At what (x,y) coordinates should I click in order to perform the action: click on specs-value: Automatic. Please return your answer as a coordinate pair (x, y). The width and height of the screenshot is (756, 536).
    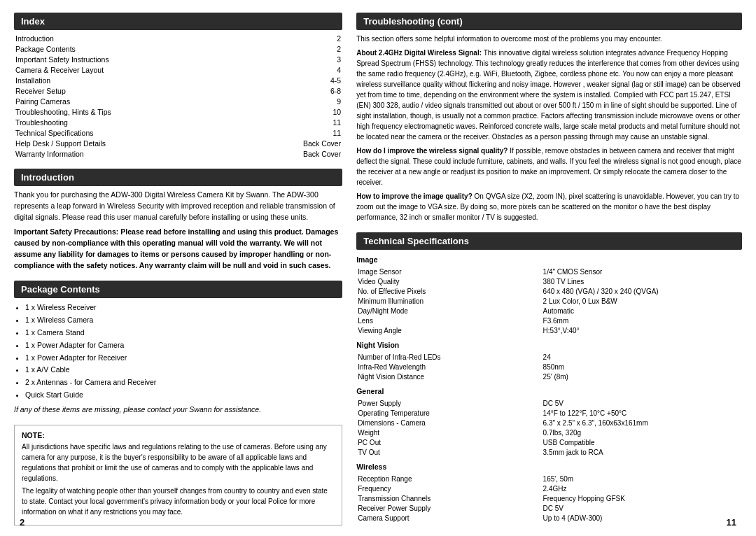
    Looking at the image, I should click on (642, 311).